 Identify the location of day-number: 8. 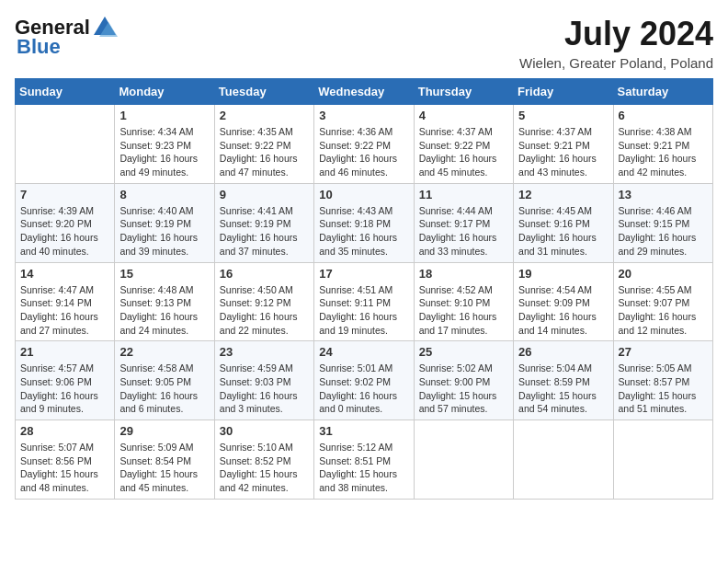
(164, 195).